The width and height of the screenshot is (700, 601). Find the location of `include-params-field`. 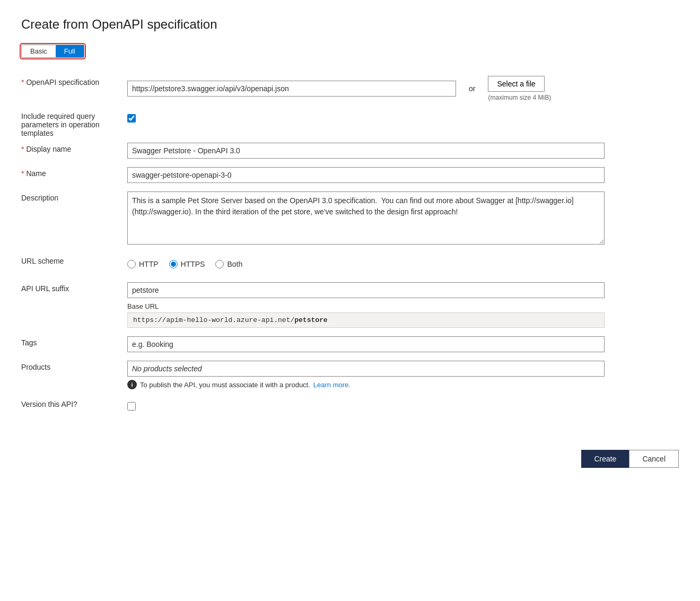

include-params-field is located at coordinates (366, 122).